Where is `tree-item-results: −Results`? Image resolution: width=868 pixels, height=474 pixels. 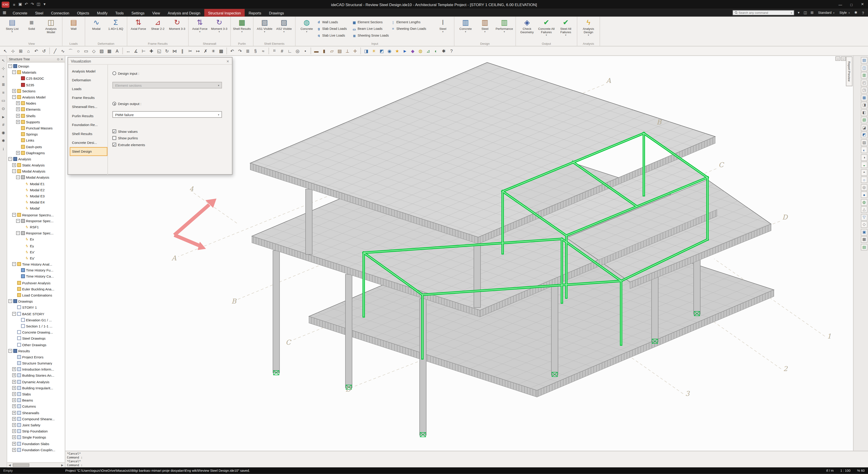 tree-item-results: −Results is located at coordinates (36, 350).